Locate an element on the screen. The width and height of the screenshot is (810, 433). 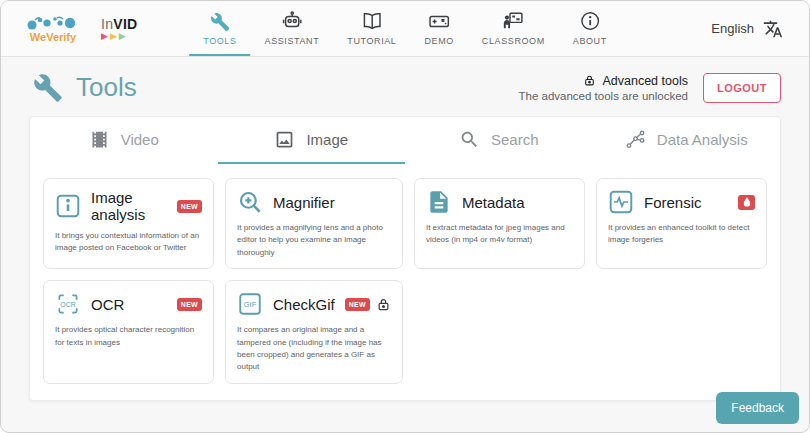
tab-video: Video is located at coordinates (124, 140).